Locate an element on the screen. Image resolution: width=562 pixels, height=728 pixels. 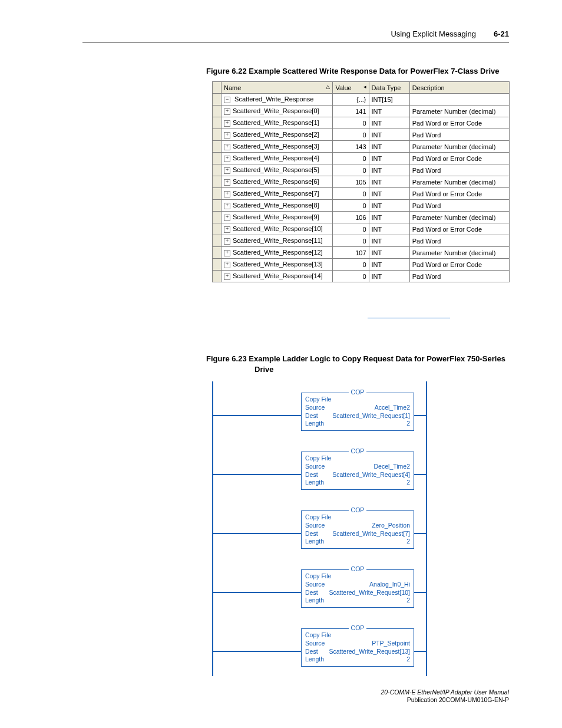
root-name: Scattered_Write_Response is located at coordinates (274, 99).